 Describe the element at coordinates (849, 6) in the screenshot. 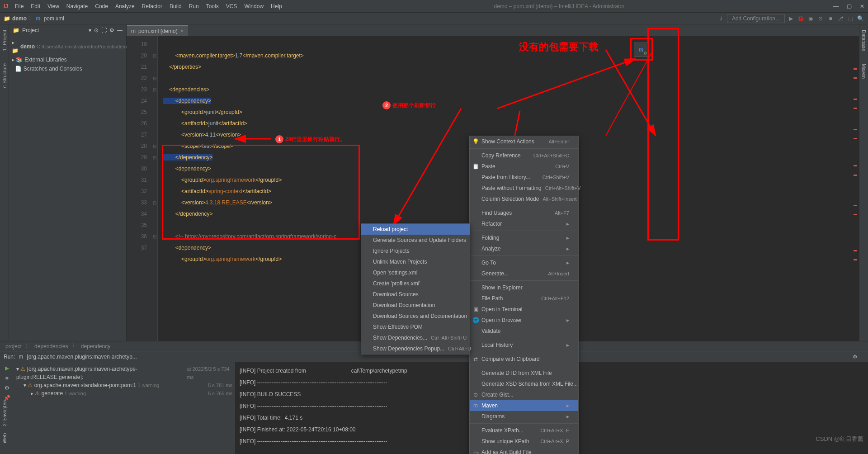

I see `maximize-icon: ▢` at that location.